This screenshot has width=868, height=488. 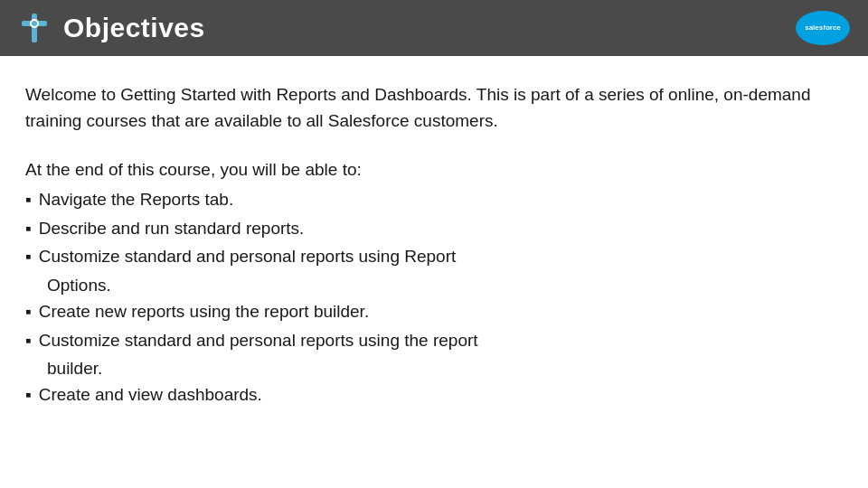 What do you see at coordinates (434, 28) in the screenshot?
I see `header-bar: Objectives salesforce` at bounding box center [434, 28].